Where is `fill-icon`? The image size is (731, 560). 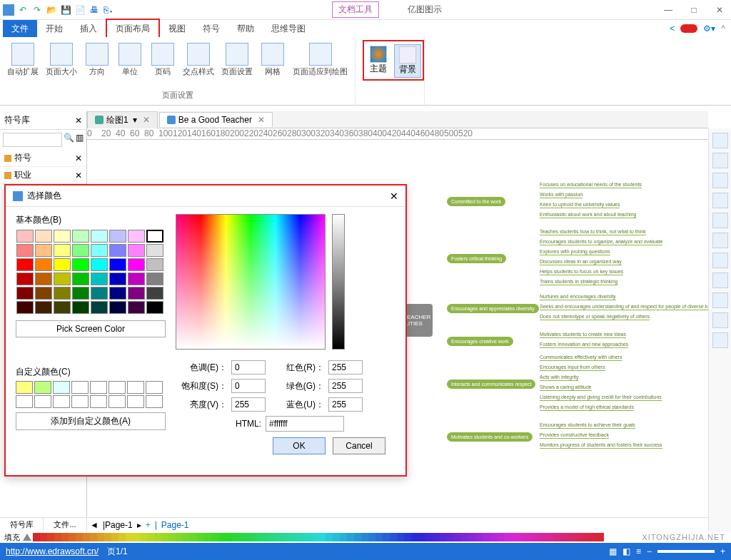 fill-icon is located at coordinates (720, 180).